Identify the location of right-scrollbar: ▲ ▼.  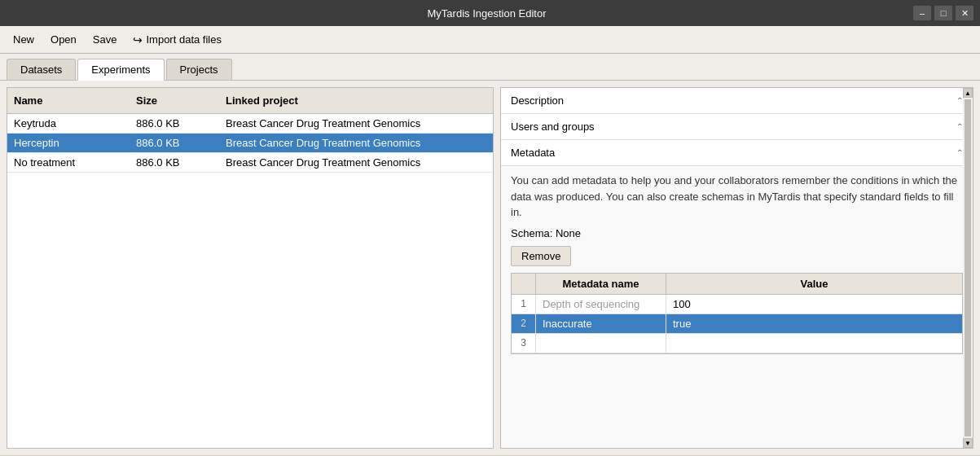
(968, 268).